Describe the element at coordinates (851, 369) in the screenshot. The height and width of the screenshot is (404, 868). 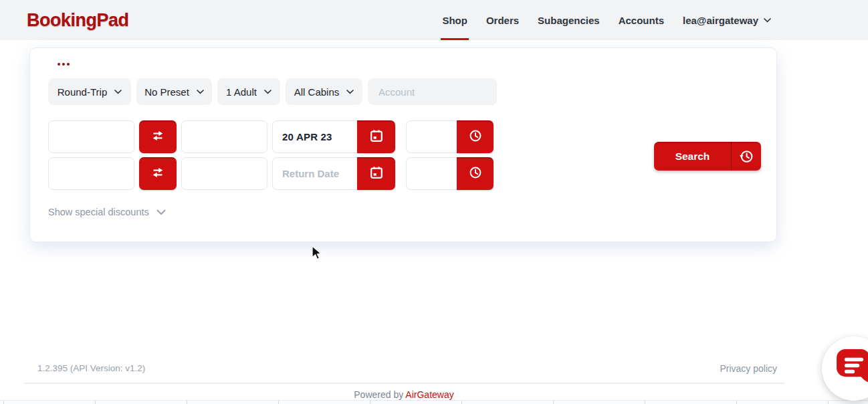
I see `chat-bubble-icon` at that location.